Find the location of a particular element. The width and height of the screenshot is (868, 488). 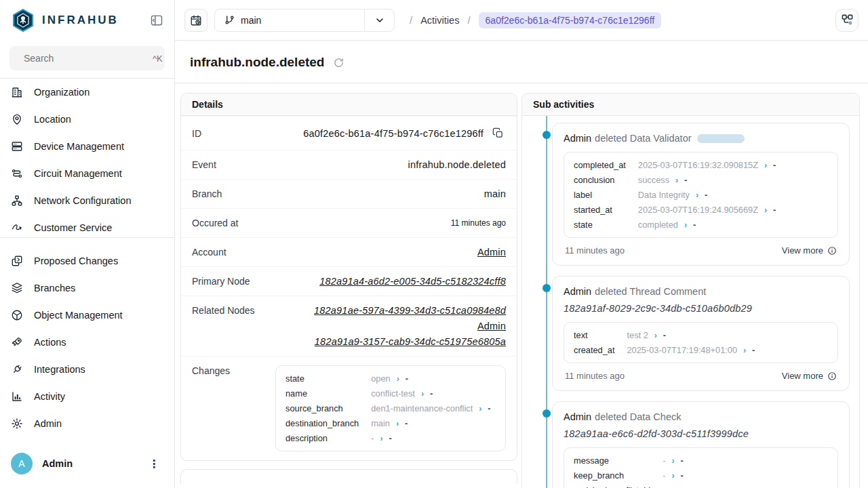

sidebar-item-admin: Admin is located at coordinates (87, 424).